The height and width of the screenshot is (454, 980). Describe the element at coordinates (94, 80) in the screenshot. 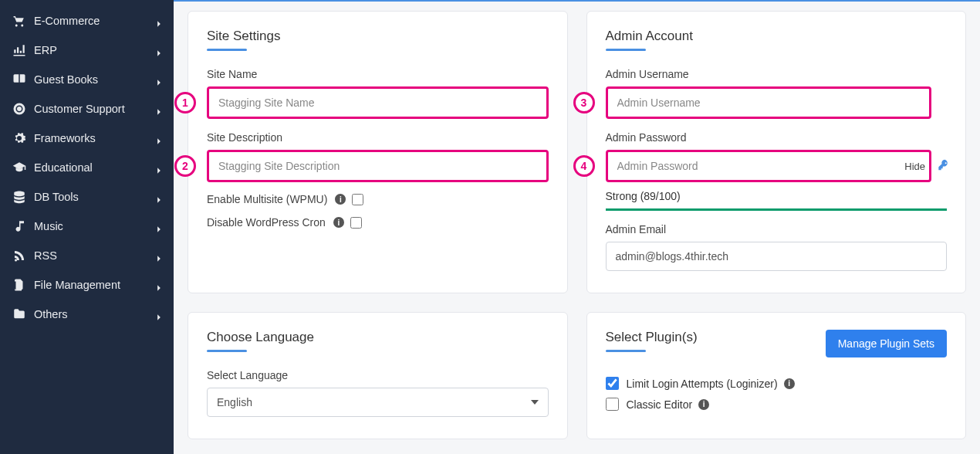

I see `sidebar-item-label: Guest Books` at that location.